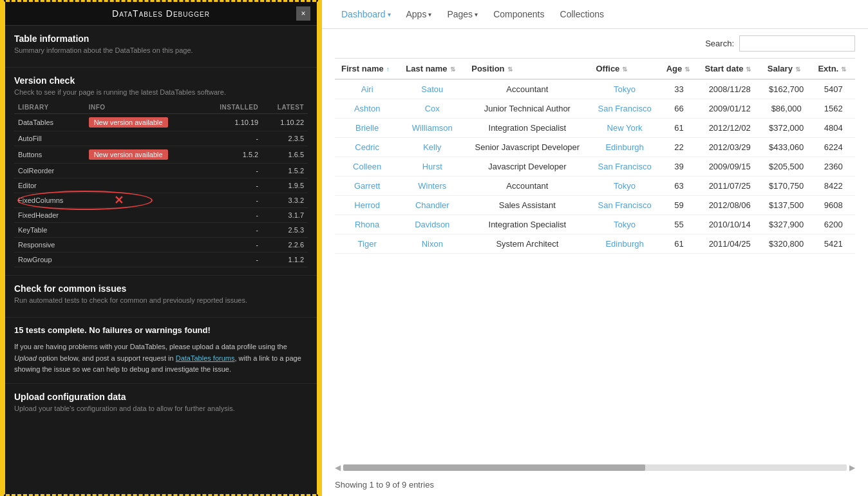  What do you see at coordinates (432, 109) in the screenshot?
I see `table-cell: Cox` at bounding box center [432, 109].